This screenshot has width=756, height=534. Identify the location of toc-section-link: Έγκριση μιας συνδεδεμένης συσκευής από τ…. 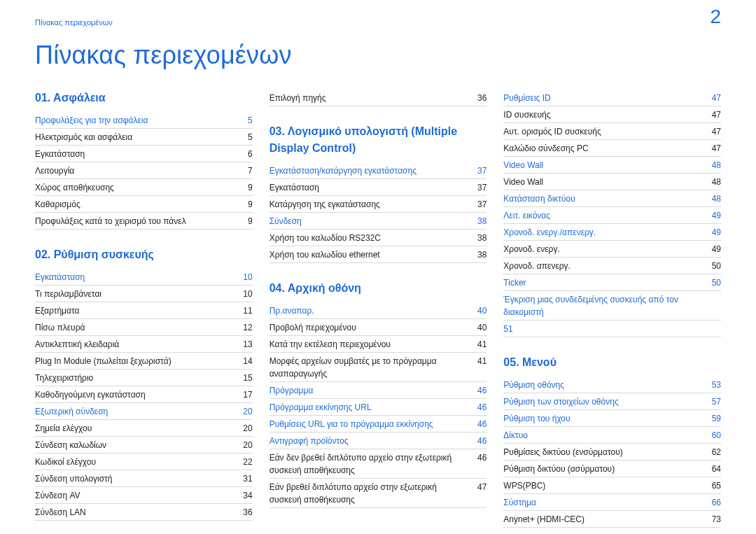
(612, 306).